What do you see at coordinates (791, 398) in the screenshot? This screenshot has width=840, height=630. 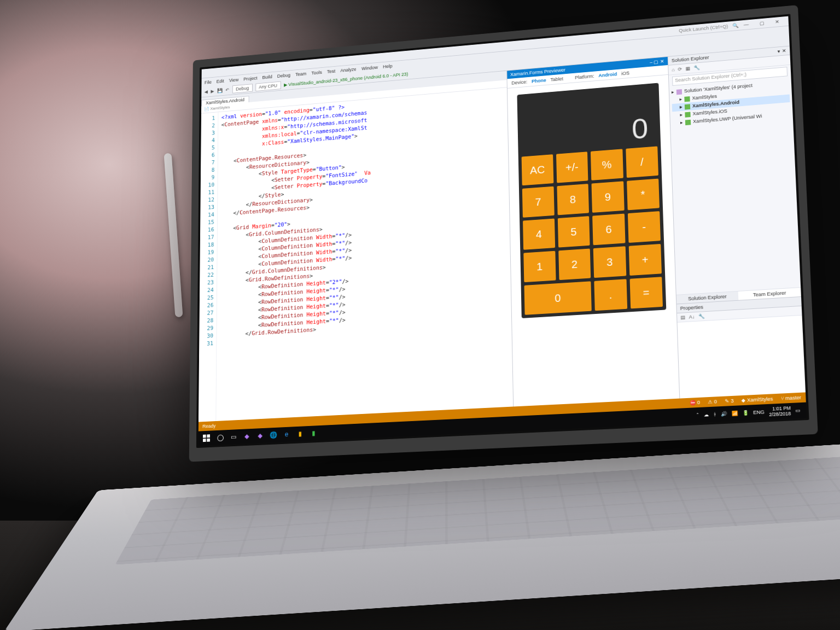 I see `branch-indicator: ⑂ master` at bounding box center [791, 398].